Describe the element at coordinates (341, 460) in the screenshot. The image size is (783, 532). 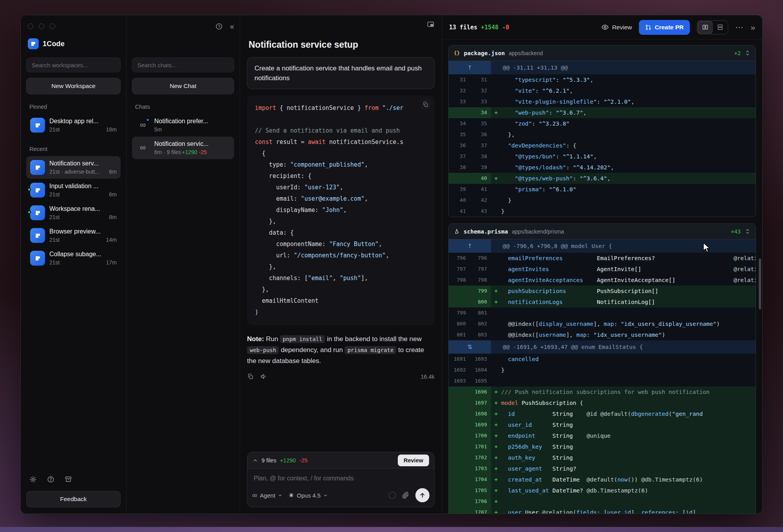
I see `changed-files-bar: 9 files +1290 -25 Review` at that location.